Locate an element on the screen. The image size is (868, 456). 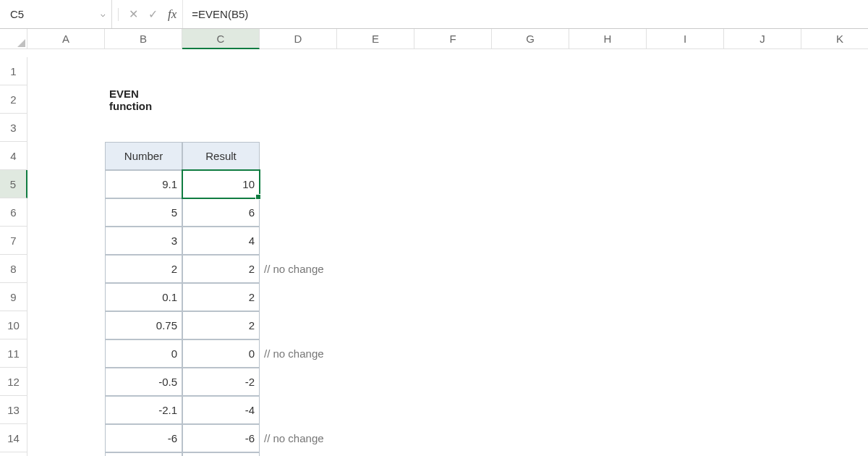
cell-G7 is located at coordinates (531, 240).